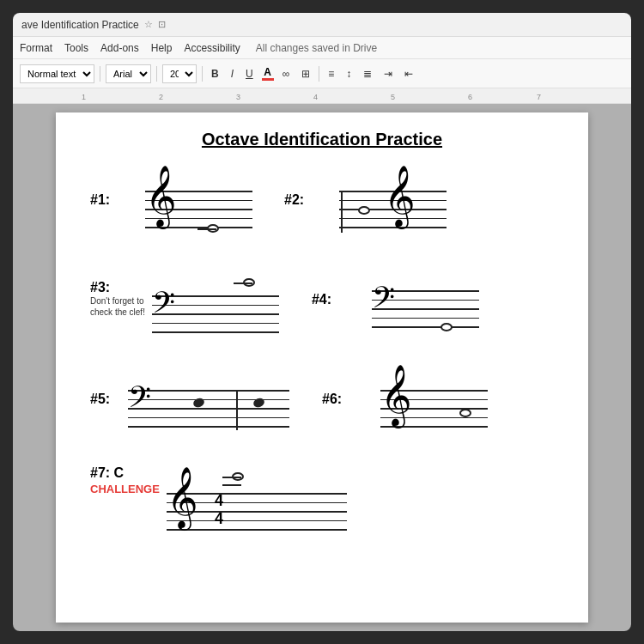 The height and width of the screenshot is (644, 644). I want to click on title-bar-text: ave Identification Practice, so click(81, 25).